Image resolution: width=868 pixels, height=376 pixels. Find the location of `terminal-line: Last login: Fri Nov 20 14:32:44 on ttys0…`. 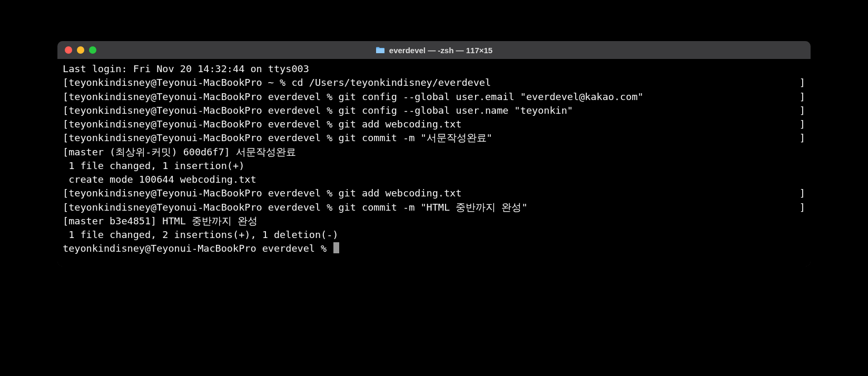

terminal-line: Last login: Fri Nov 20 14:32:44 on ttys0… is located at coordinates (434, 69).